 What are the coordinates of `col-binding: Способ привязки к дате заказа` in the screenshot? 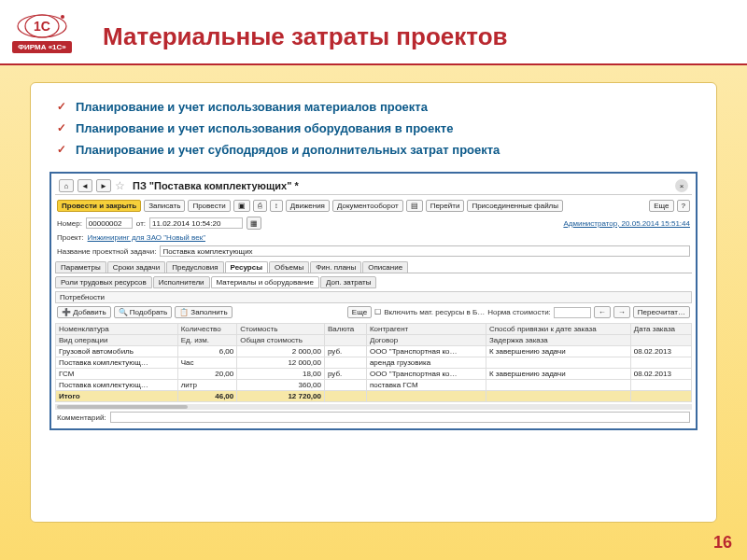 It's located at (558, 329).